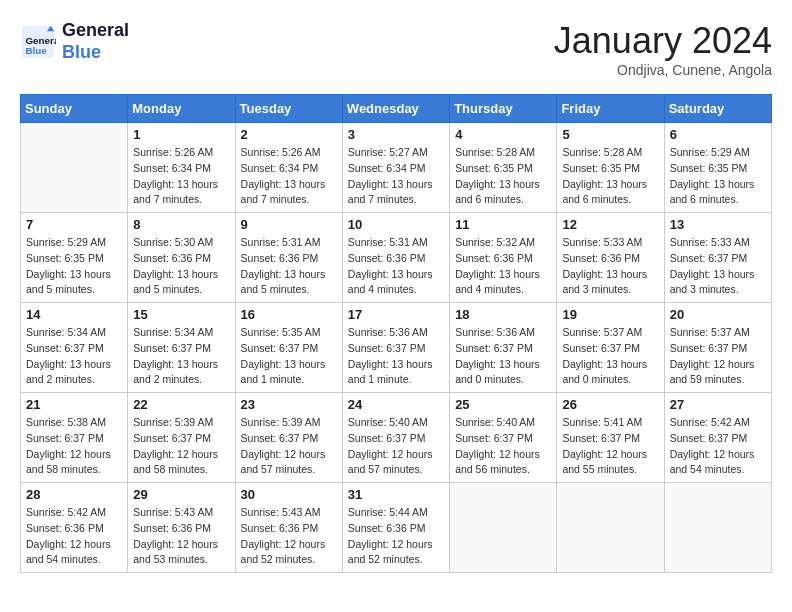 The image size is (792, 612). Describe the element at coordinates (718, 314) in the screenshot. I see `day-number: 20` at that location.